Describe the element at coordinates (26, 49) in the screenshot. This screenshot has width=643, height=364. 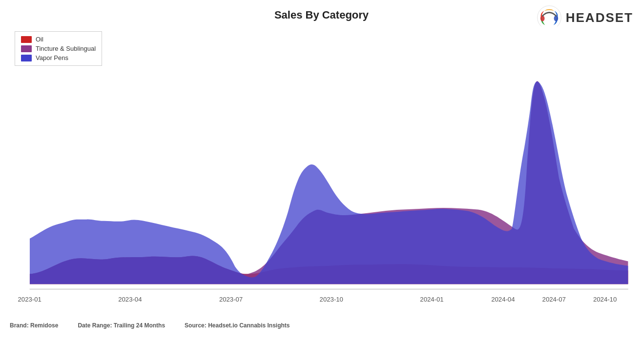
I see `legend-swatch-tincture` at that location.